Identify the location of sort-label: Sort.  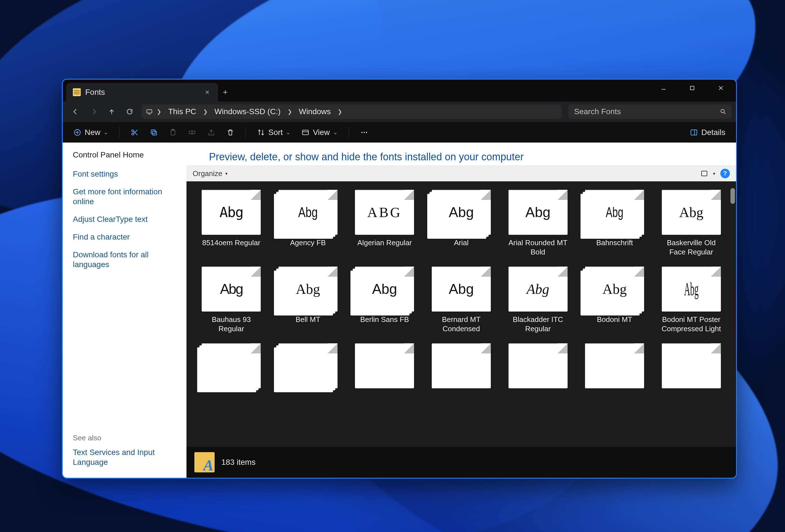
(276, 132).